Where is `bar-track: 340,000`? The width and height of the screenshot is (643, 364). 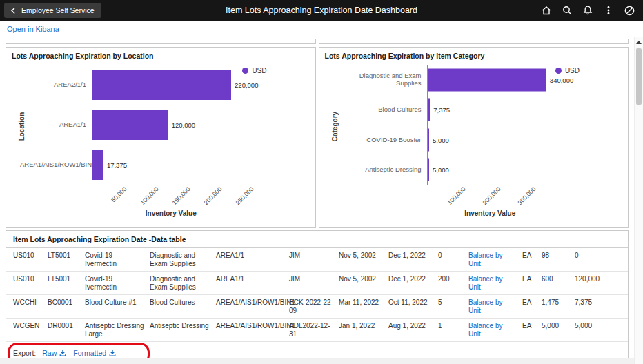 bar-track: 340,000 is located at coordinates (491, 80).